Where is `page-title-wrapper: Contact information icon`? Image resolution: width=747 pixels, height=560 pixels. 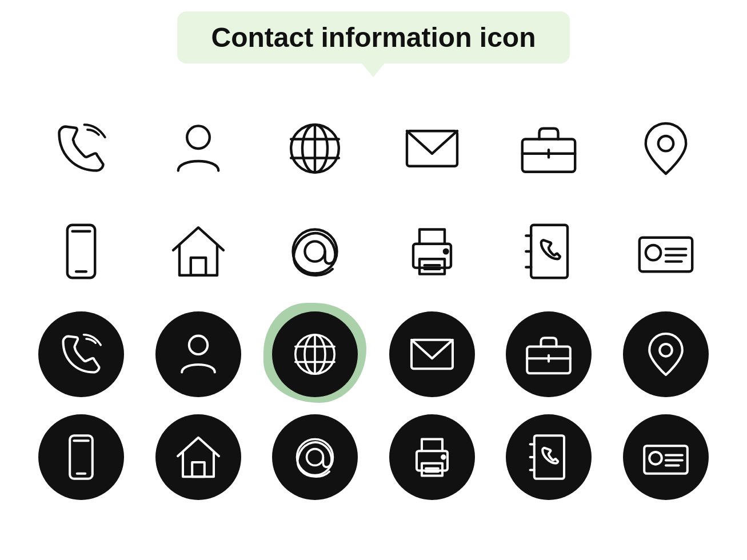 page-title-wrapper: Contact information icon is located at coordinates (374, 45).